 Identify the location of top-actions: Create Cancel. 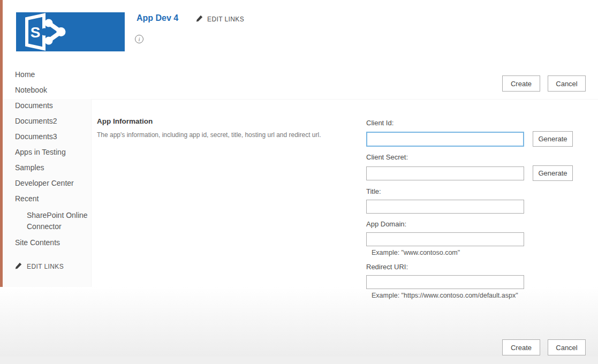
(544, 84).